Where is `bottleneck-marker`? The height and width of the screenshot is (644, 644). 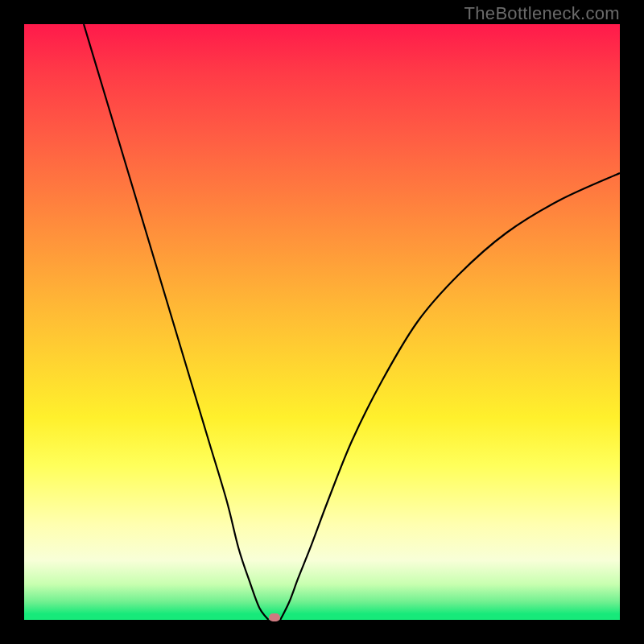
bottleneck-marker is located at coordinates (275, 617).